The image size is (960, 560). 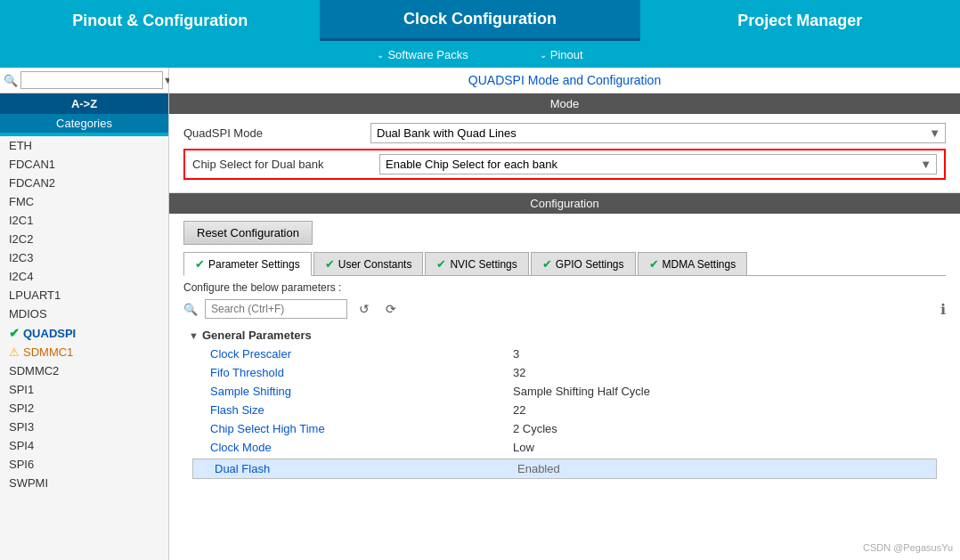 I want to click on param-name: Fifo Threshold, so click(x=362, y=372).